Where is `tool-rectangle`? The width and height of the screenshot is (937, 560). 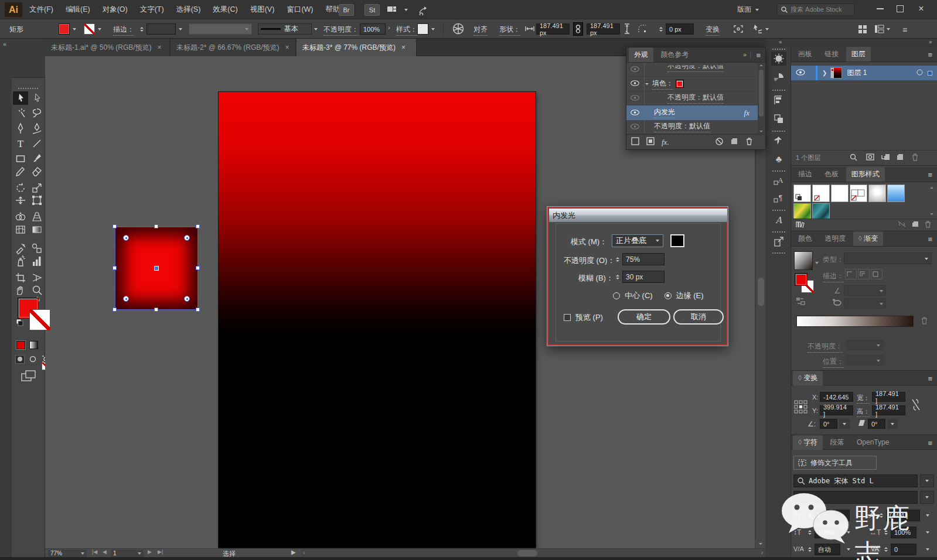 tool-rectangle is located at coordinates (21, 158).